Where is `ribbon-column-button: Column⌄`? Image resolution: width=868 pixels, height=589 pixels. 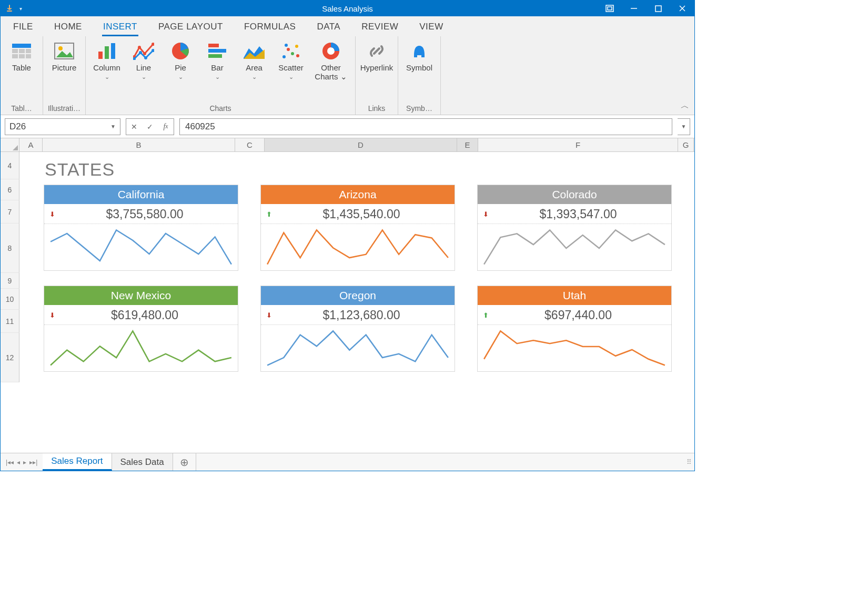
ribbon-column-button: Column⌄ is located at coordinates (107, 72).